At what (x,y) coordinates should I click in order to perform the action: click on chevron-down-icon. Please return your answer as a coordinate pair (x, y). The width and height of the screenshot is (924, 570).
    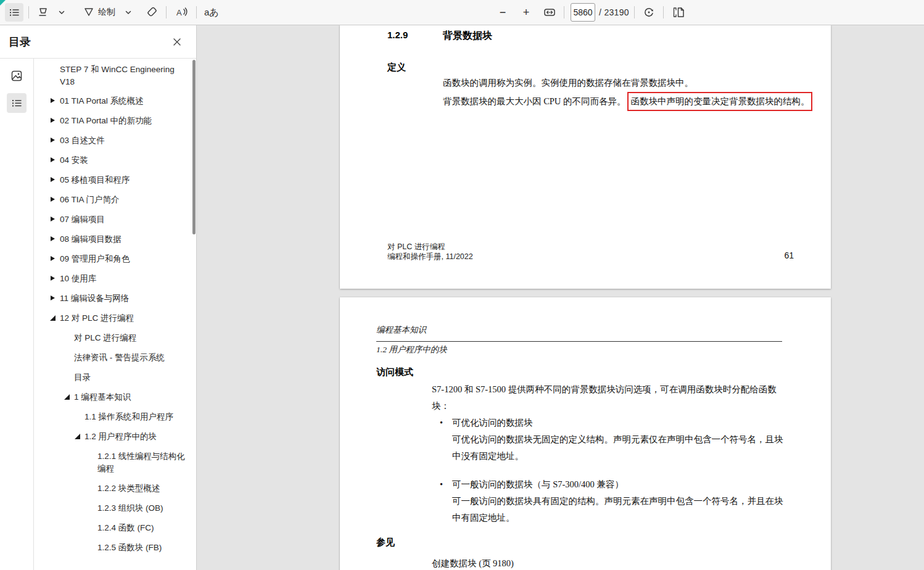
    Looking at the image, I should click on (128, 12).